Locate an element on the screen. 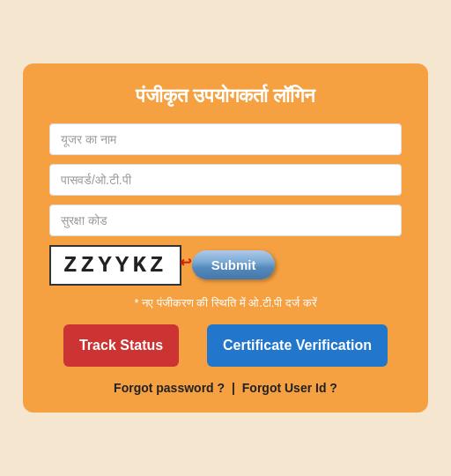 Image resolution: width=451 pixels, height=476 pixels. username-input is located at coordinates (226, 139).